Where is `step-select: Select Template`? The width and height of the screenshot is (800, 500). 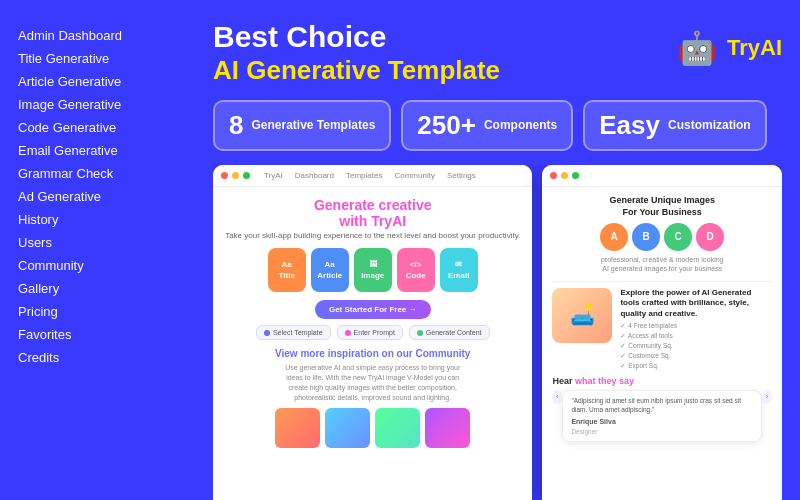
step-select: Select Template is located at coordinates (294, 332).